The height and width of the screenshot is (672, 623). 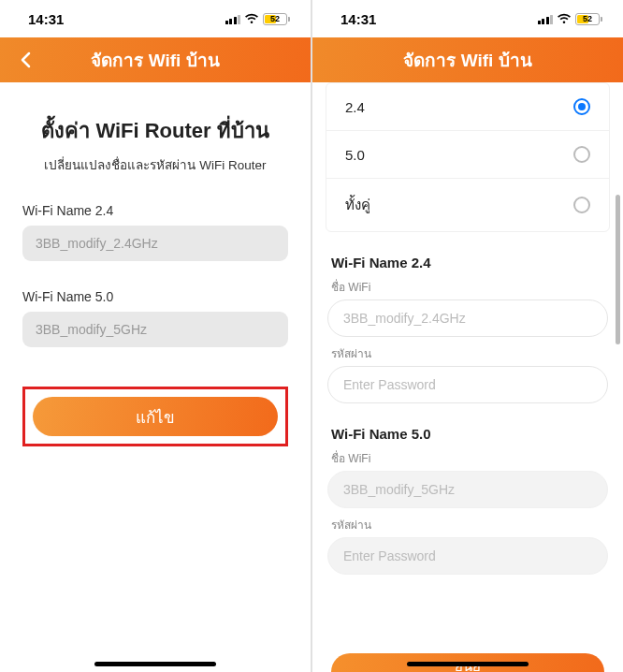 What do you see at coordinates (468, 434) in the screenshot?
I see `section-50-title: Wi-Fi Name 5.0` at bounding box center [468, 434].